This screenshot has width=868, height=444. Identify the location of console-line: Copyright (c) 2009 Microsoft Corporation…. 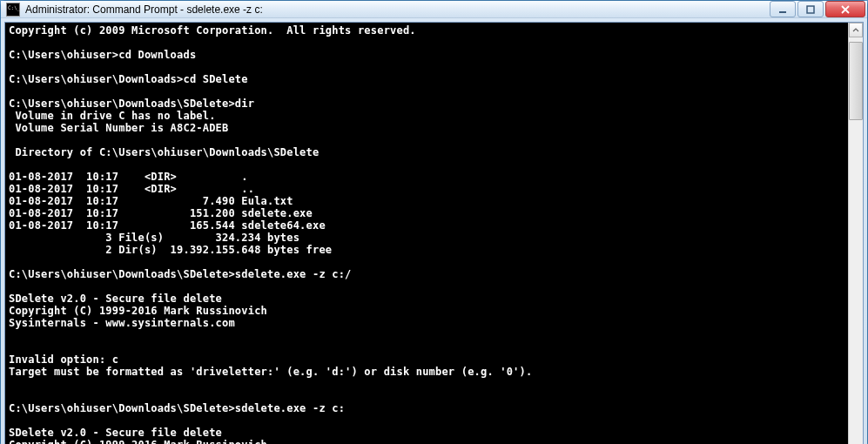
(427, 30).